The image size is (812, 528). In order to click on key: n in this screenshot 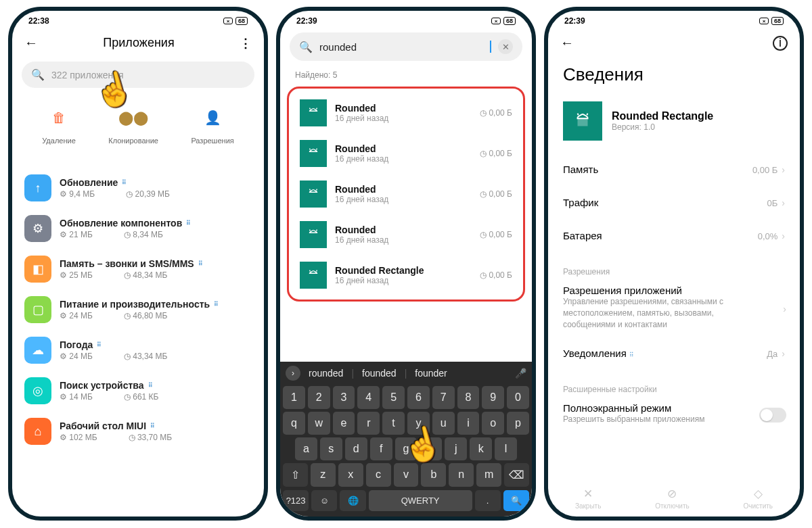, I will do `click(461, 475)`.